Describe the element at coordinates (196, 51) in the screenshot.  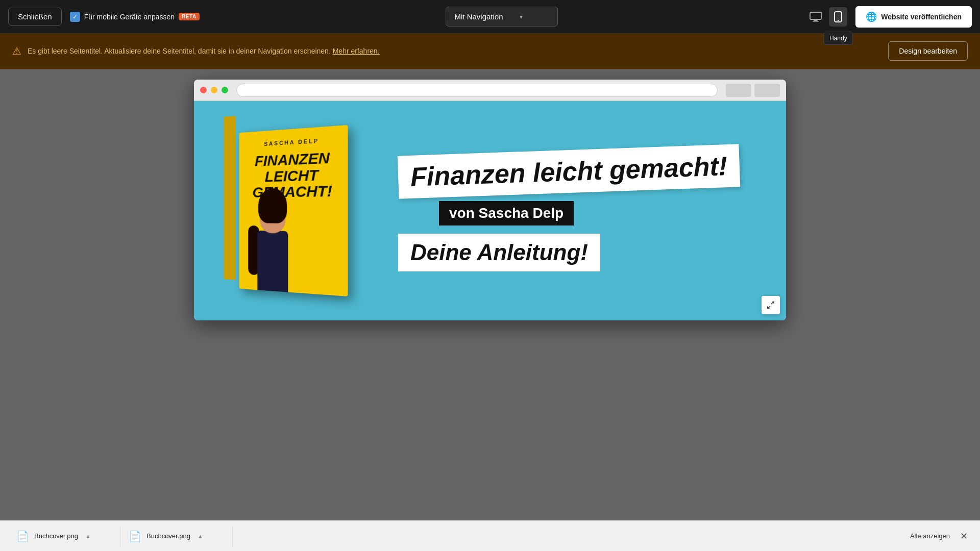
I see `alert-left: ⚠ Es gibt leere Seitentitel. Aktualisier…` at that location.